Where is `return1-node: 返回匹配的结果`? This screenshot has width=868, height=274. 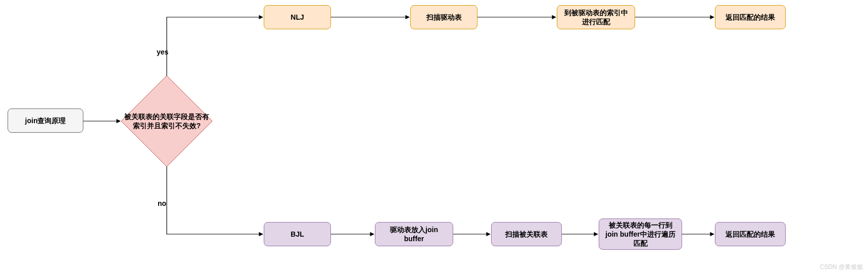
return1-node: 返回匹配的结果 is located at coordinates (750, 17).